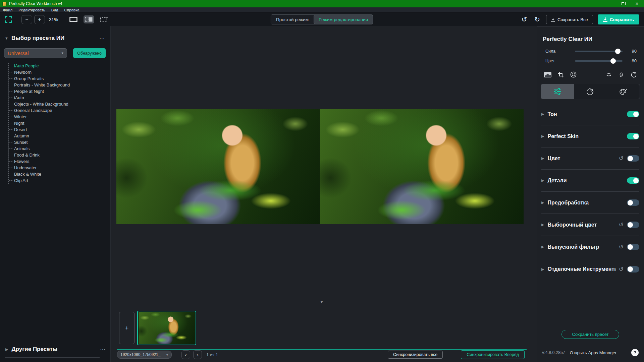 This screenshot has width=644, height=362. What do you see at coordinates (60, 117) in the screenshot?
I see `preset-item: Winter` at bounding box center [60, 117].